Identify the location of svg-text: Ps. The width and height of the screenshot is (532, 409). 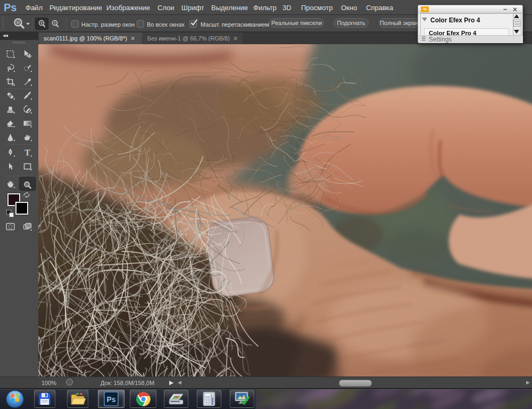
(111, 399).